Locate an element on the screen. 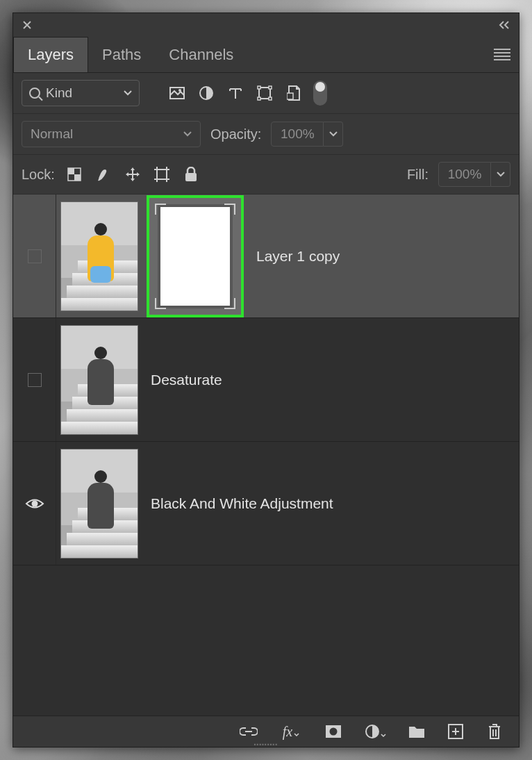 The height and width of the screenshot is (760, 532). panel-titlebar is located at coordinates (266, 25).